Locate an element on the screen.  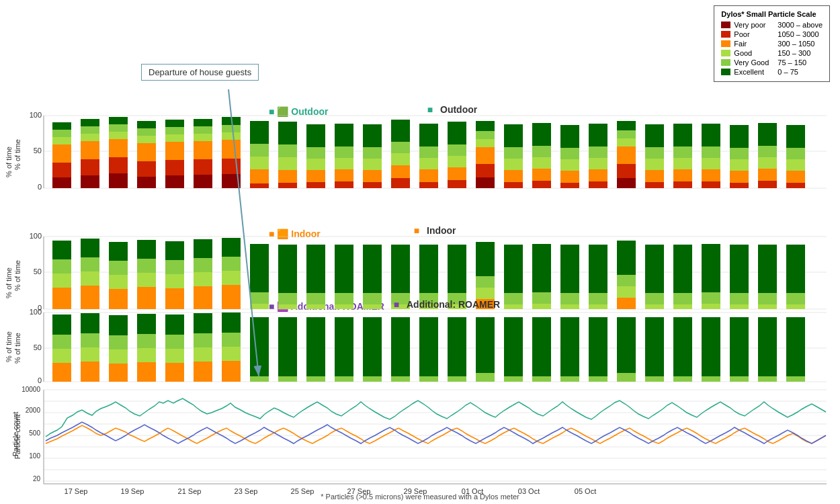
annotation-text: Departure of house guests is located at coordinates (200, 73).